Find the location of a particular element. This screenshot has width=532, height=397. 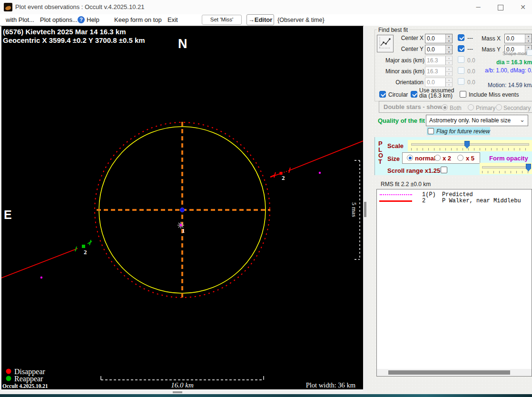

menu-keep-form-on-top: Keep form on top is located at coordinates (138, 20).